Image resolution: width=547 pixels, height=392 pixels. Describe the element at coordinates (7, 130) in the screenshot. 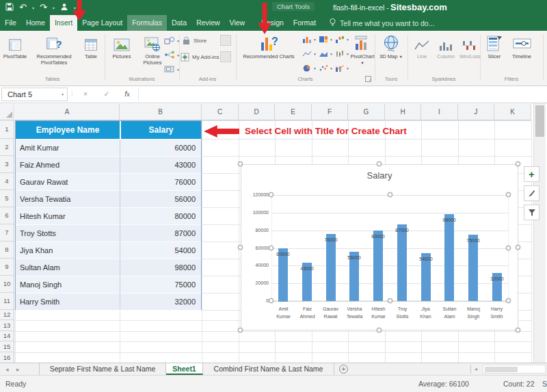

I see `row-header-1: 1` at that location.